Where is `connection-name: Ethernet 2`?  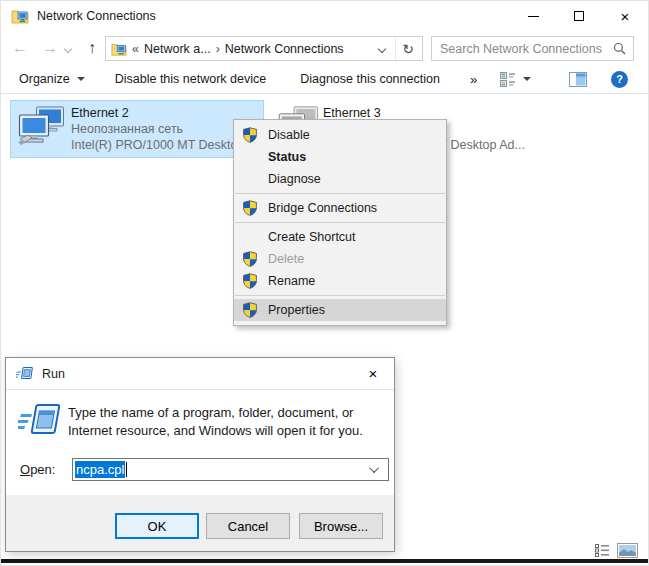
connection-name: Ethernet 2 is located at coordinates (100, 113).